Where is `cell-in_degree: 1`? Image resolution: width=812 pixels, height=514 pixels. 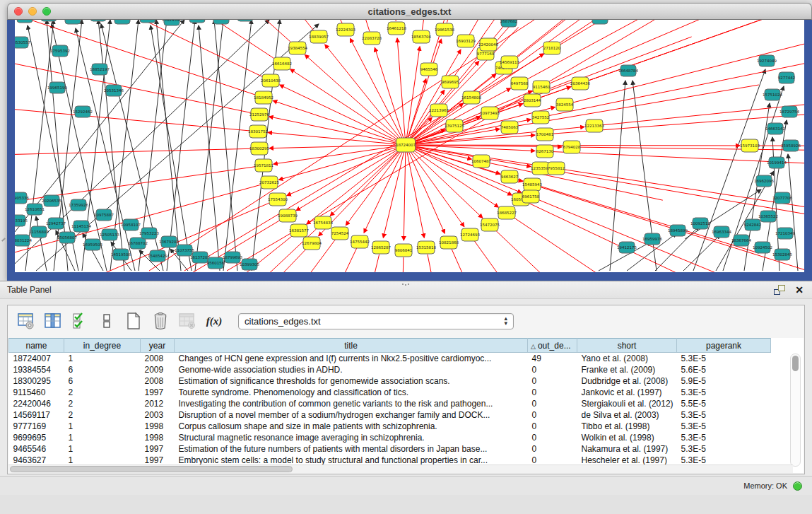
cell-in_degree: 1 is located at coordinates (102, 358).